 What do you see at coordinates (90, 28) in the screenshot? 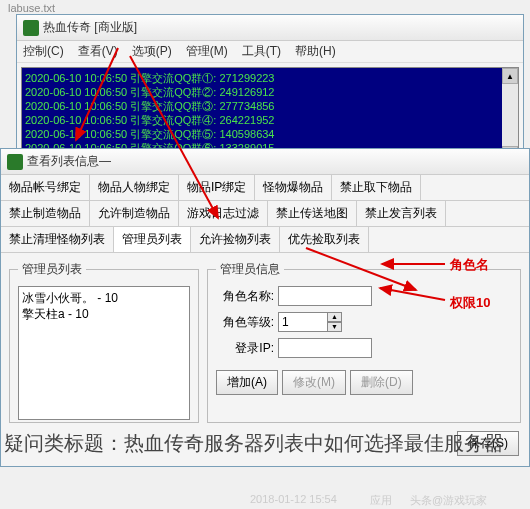
I see `main-title-text: 热血传奇 [商业版]` at bounding box center [90, 28].